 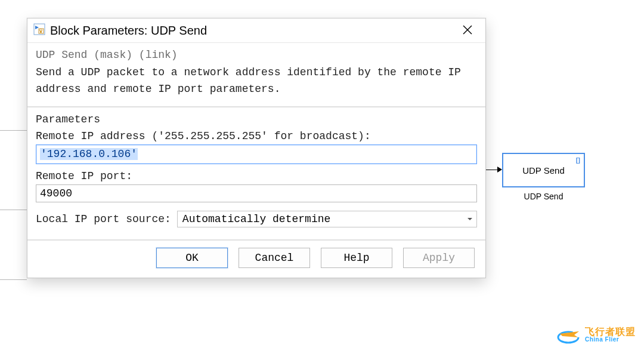 I want to click on logo-text-cn: 飞行者联盟, so click(x=611, y=332).